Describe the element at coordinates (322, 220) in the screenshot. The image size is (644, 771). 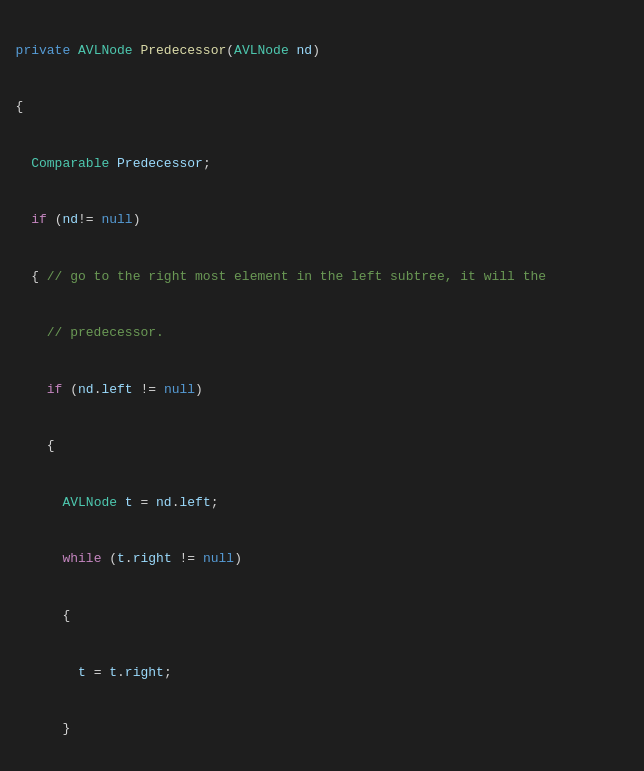
I see `line-4: if (nd!= null)` at that location.